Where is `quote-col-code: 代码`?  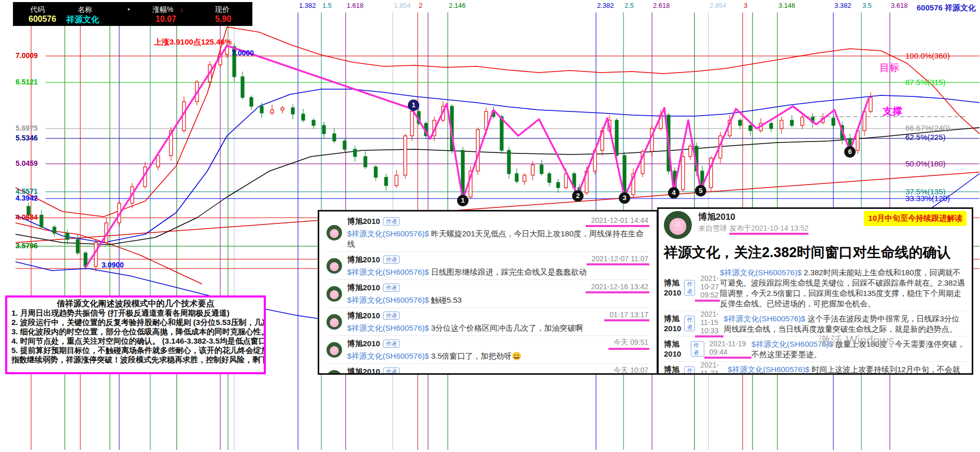 quote-col-code: 代码 is located at coordinates (37, 10).